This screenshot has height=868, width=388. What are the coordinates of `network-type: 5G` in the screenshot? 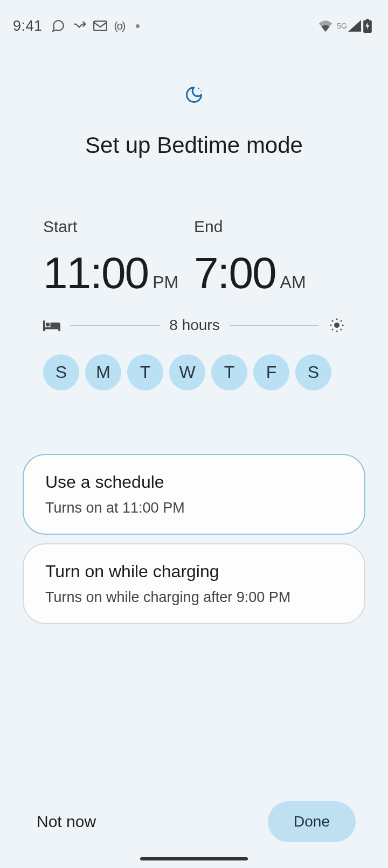 It's located at (342, 26).